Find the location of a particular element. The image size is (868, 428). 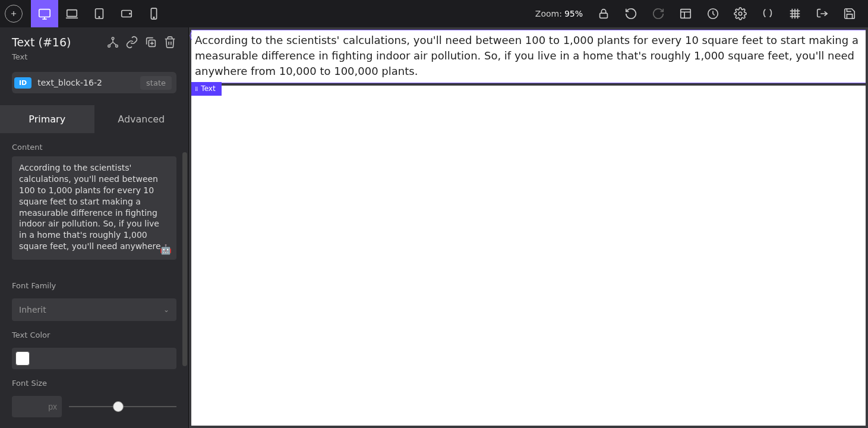

font-size-input is located at coordinates (37, 407).